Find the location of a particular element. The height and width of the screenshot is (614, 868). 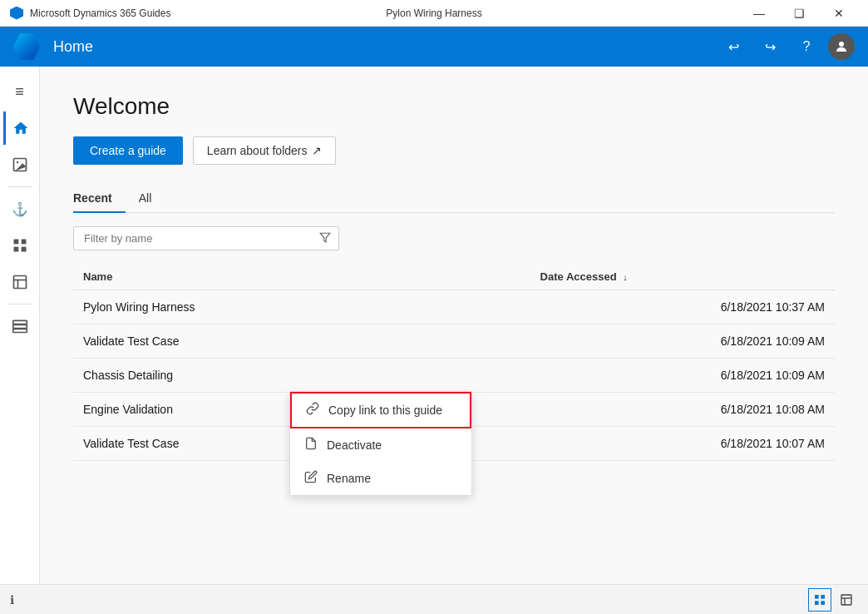

guide-name: Validate Test Case is located at coordinates (302, 341).